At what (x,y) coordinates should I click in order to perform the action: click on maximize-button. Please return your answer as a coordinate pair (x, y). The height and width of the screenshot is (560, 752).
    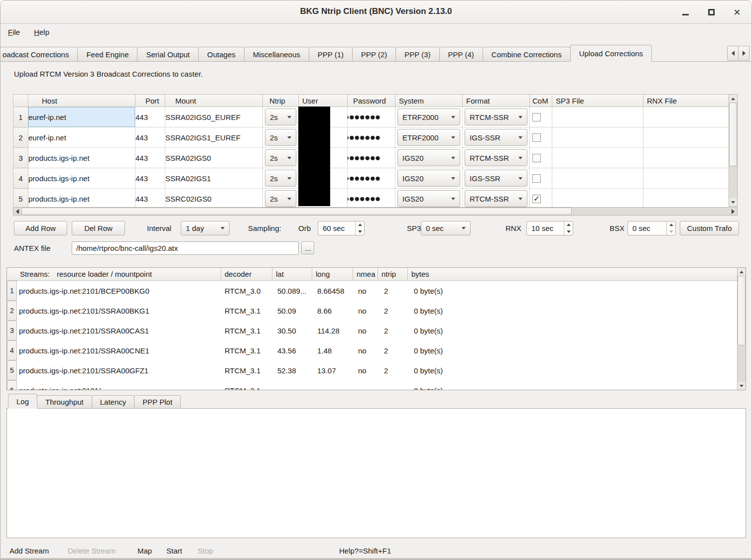
    Looking at the image, I should click on (711, 12).